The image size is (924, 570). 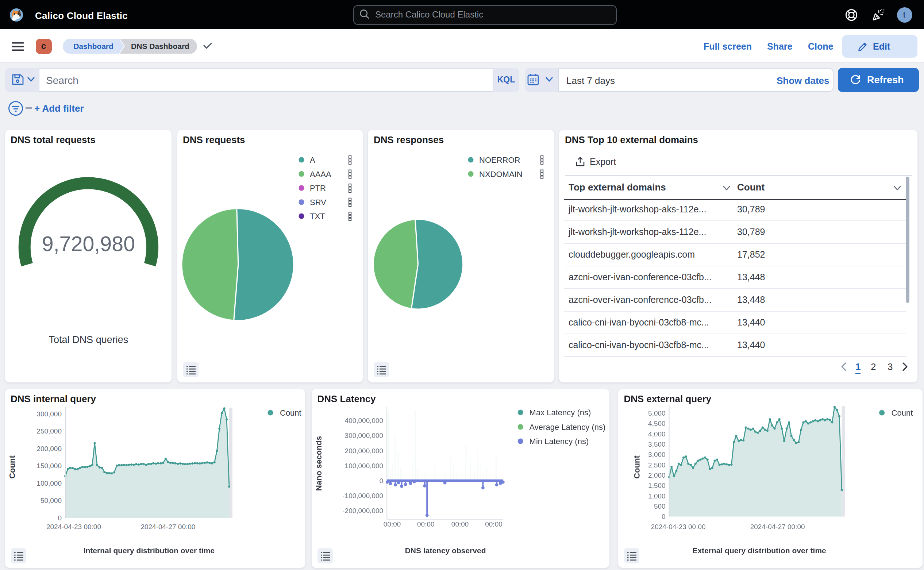 What do you see at coordinates (149, 550) in the screenshot?
I see `svg-text:Internal query distribution ov: Internal query distribution over time` at bounding box center [149, 550].